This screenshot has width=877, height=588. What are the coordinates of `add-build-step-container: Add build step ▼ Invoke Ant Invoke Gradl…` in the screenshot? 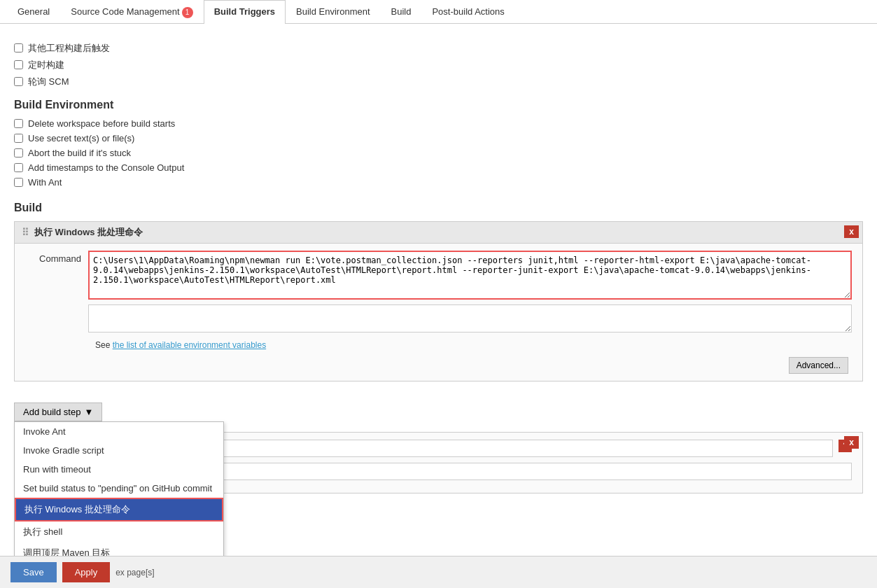 It's located at (58, 412).